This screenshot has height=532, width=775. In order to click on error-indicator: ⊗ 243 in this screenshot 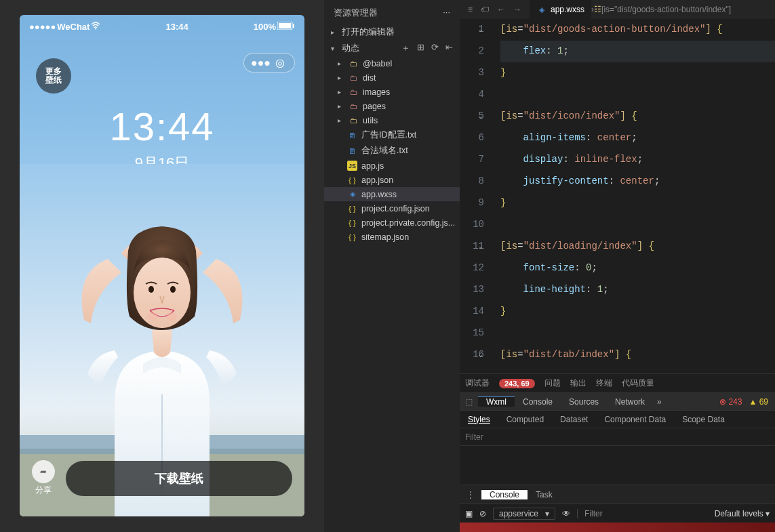, I will do `click(731, 402)`.